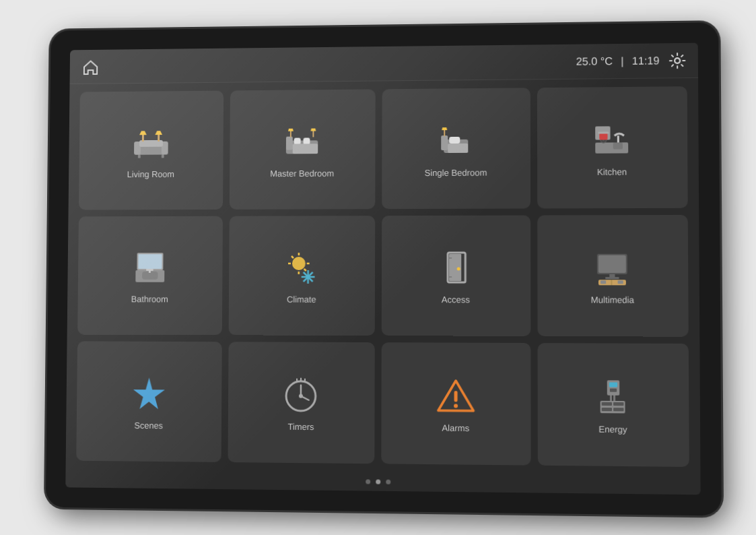 Image resolution: width=756 pixels, height=535 pixels. I want to click on tile-timers: Timers, so click(300, 403).